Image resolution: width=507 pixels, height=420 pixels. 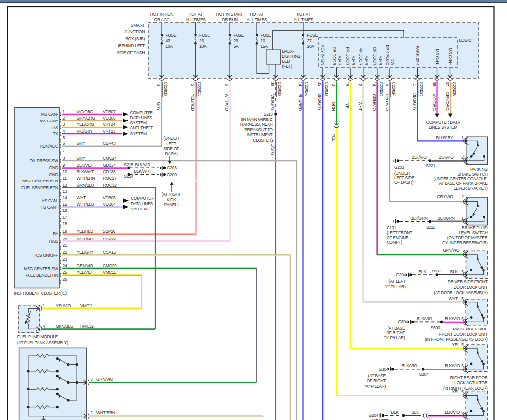 I want to click on svg-text: MSG CENTER SW, so click(x=41, y=269).